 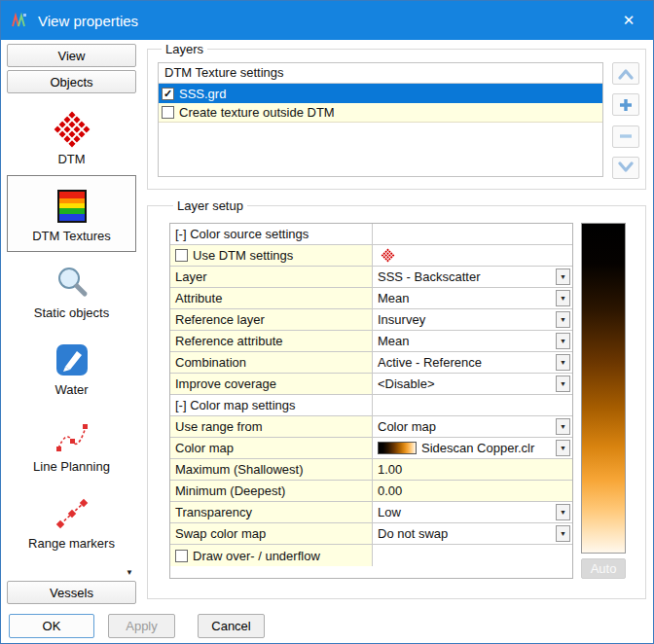 I want to click on reference-layer-dropdown: Insurvey ▼, so click(x=473, y=319).